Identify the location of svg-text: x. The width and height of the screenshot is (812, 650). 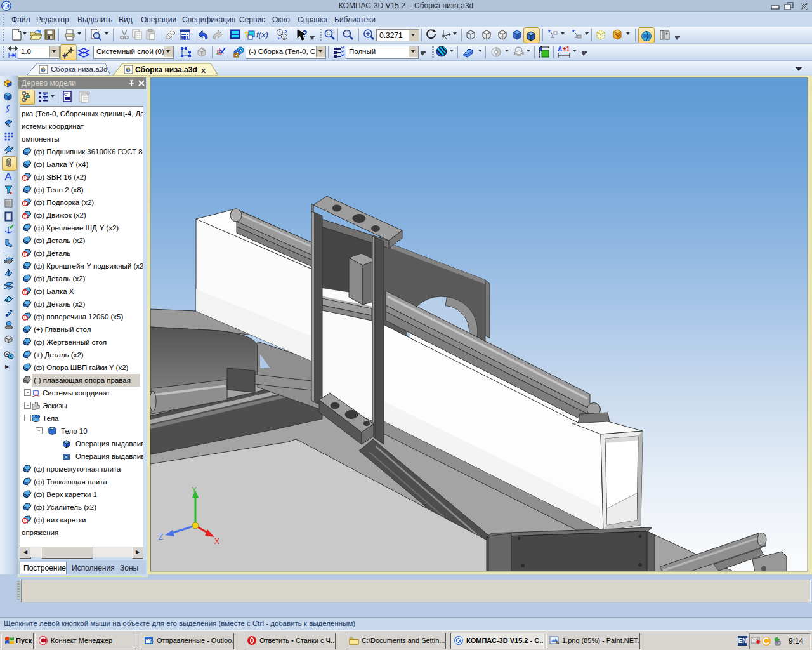
(204, 70).